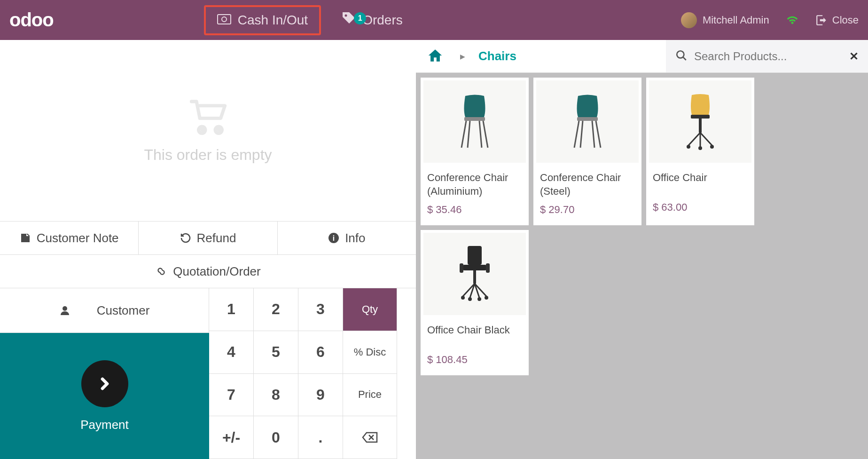 The image size is (868, 459). I want to click on product-card: Office Chair $ 63.00, so click(700, 151).